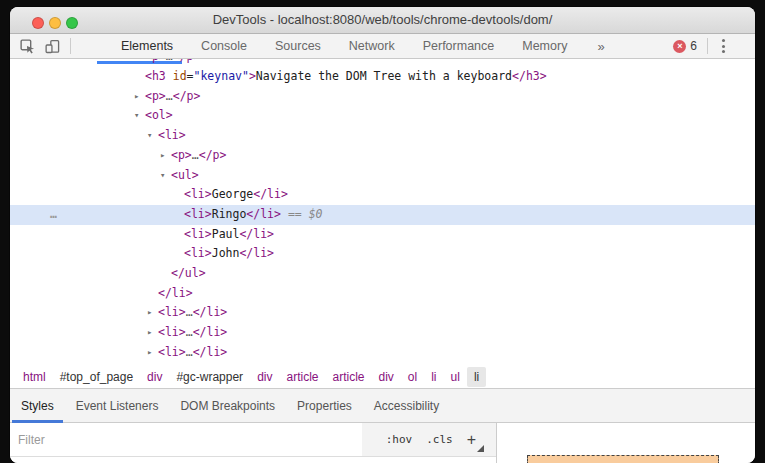 The width and height of the screenshot is (765, 463). I want to click on breadcrumb-item: #gc-wrapper, so click(210, 377).